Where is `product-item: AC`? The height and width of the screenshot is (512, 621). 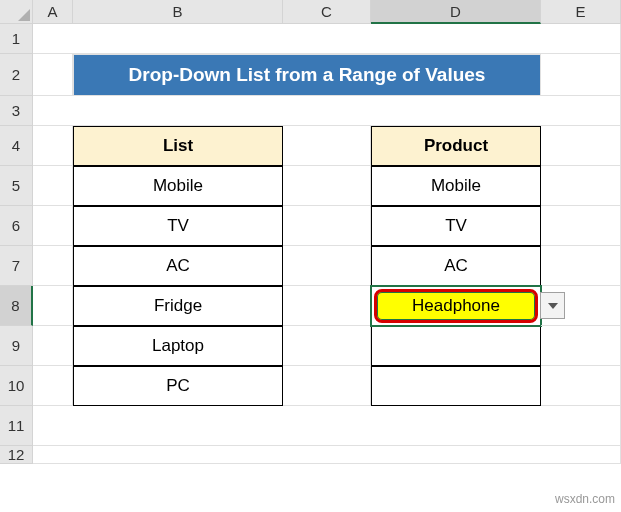
product-item: AC is located at coordinates (456, 266).